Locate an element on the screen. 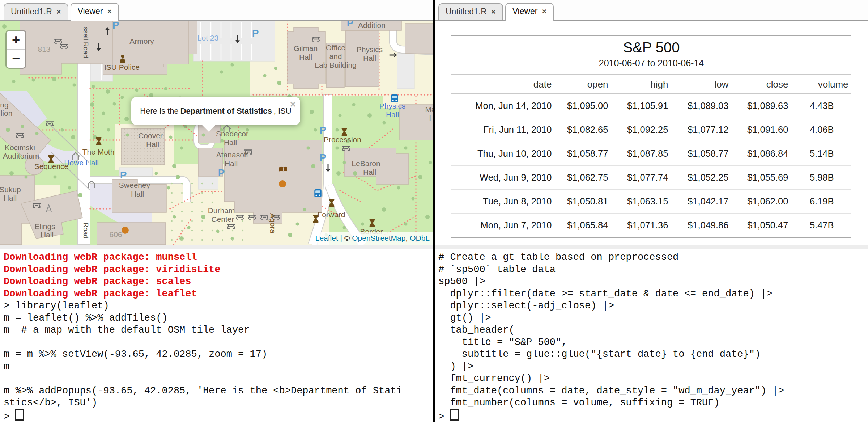 Image resolution: width=868 pixels, height=422 pixels. table-cell: $1,082.65 is located at coordinates (583, 130).